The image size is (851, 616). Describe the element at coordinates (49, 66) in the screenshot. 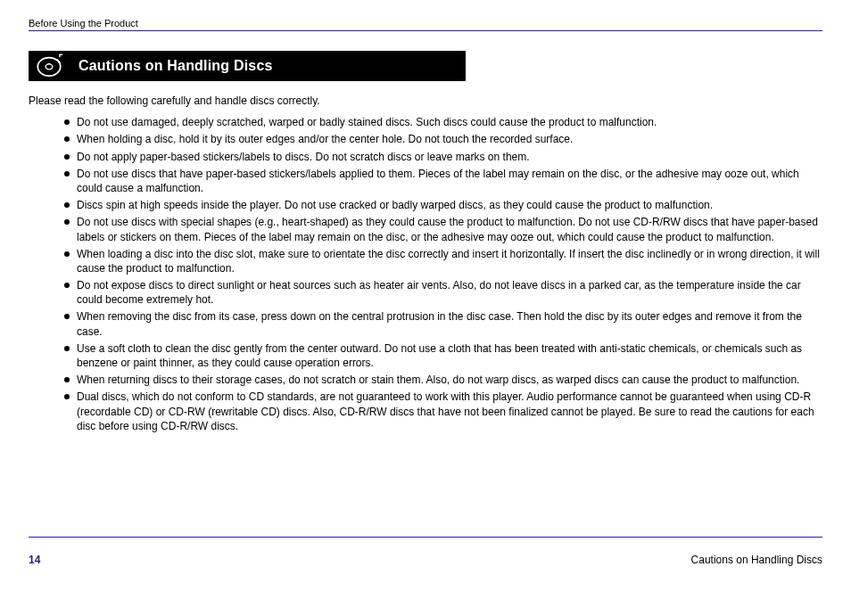

I see `disc-icon` at that location.